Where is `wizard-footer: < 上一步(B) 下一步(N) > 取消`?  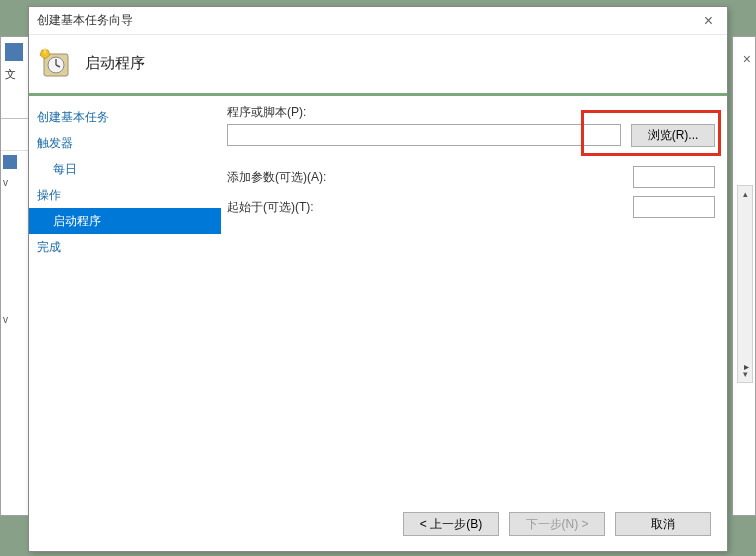
wizard-footer: < 上一步(B) 下一步(N) > 取消 is located at coordinates (378, 524).